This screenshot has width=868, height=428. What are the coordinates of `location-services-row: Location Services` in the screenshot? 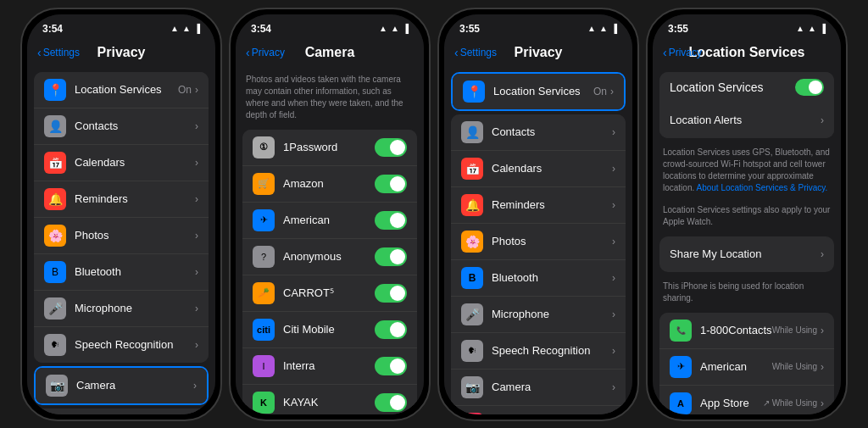 It's located at (747, 87).